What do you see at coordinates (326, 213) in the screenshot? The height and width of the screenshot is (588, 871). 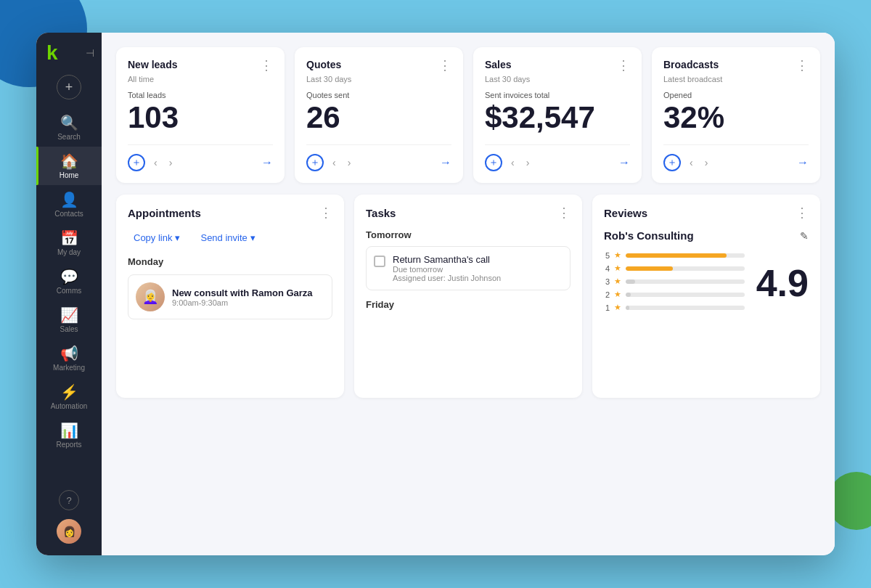 I see `appointments-more-button: ⋮` at bounding box center [326, 213].